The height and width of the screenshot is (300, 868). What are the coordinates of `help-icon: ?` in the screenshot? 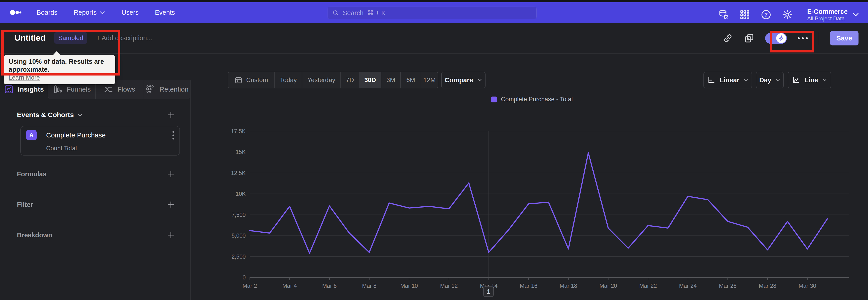 It's located at (766, 15).